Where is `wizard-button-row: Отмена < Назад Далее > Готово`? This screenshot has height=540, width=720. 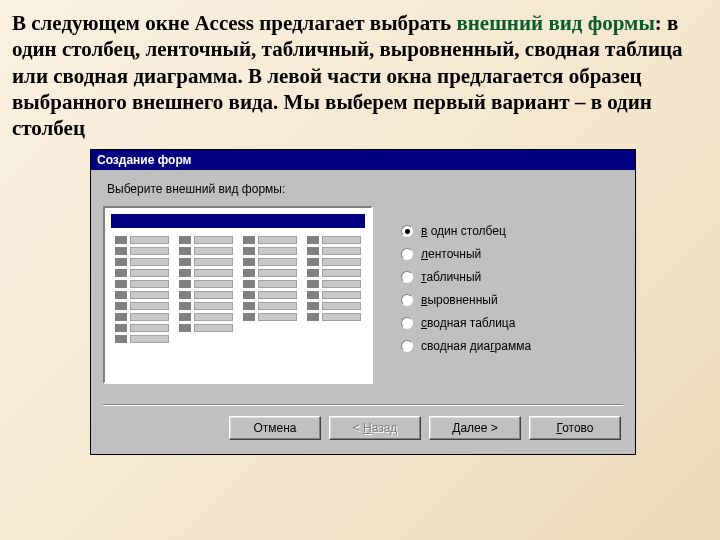 wizard-button-row: Отмена < Назад Далее > Готово is located at coordinates (363, 432).